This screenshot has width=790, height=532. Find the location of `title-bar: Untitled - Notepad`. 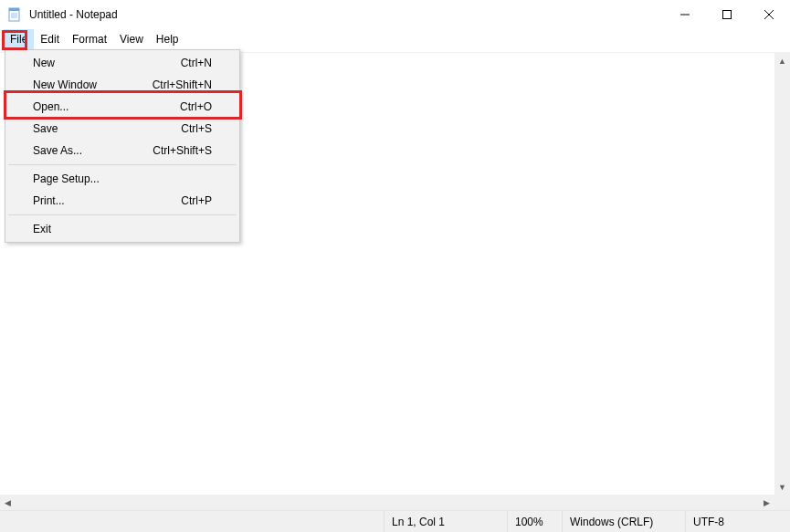

title-bar: Untitled - Notepad is located at coordinates (395, 15).